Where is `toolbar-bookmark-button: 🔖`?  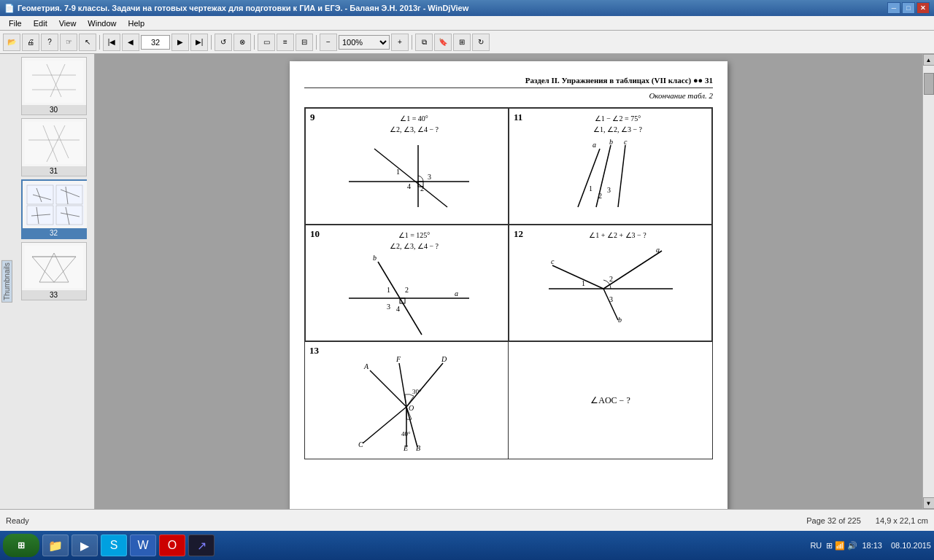 toolbar-bookmark-button: 🔖 is located at coordinates (443, 42).